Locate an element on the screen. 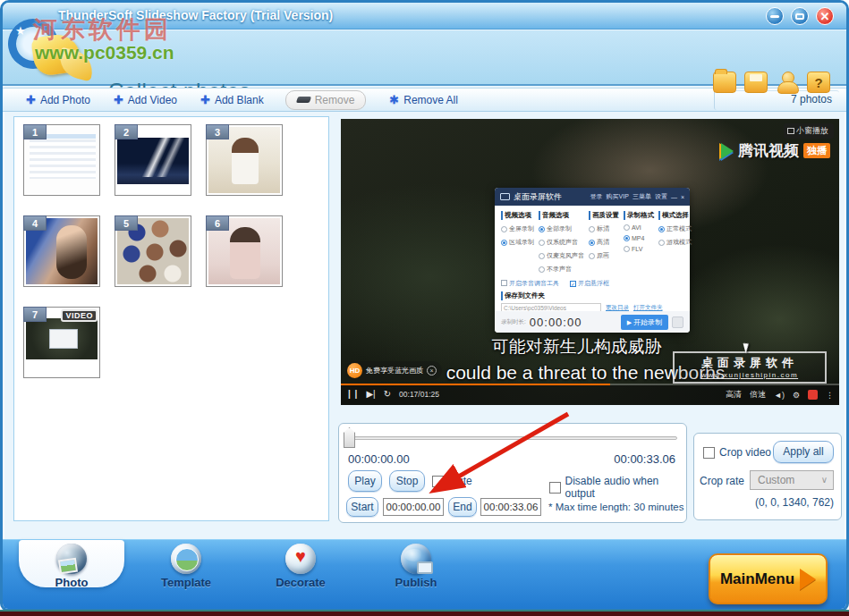 This screenshot has height=616, width=849. eraser-icon is located at coordinates (304, 100).